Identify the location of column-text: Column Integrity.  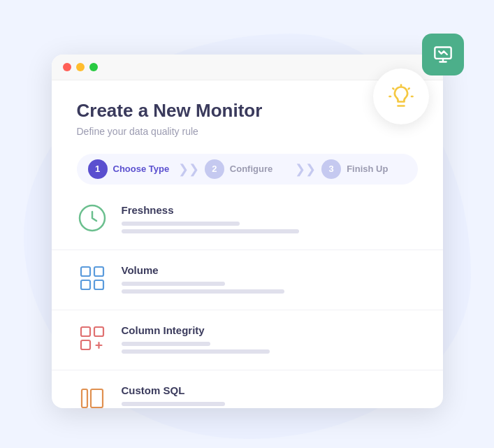
(270, 340).